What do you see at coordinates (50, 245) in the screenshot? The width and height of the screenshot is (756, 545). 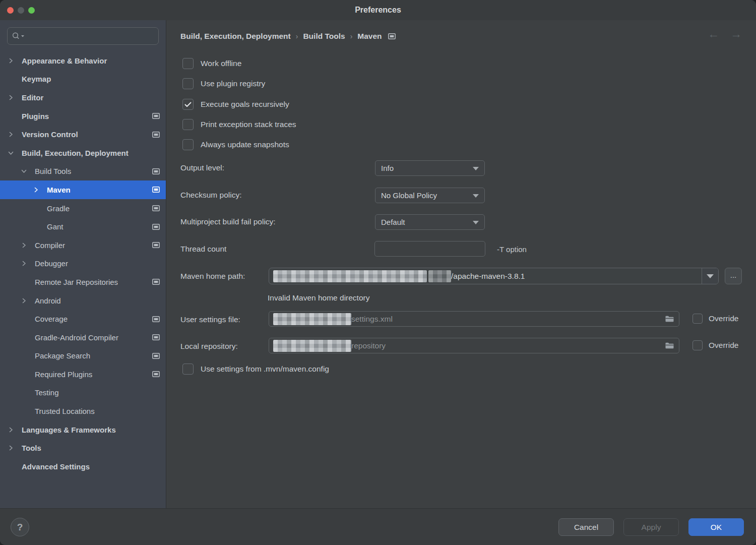 I see `sidebar-item-label: Compiler` at bounding box center [50, 245].